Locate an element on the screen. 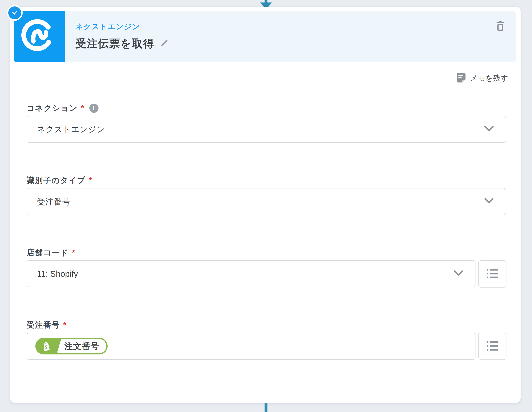 The height and width of the screenshot is (412, 532). app-name: ネクストエンジン is located at coordinates (122, 27).